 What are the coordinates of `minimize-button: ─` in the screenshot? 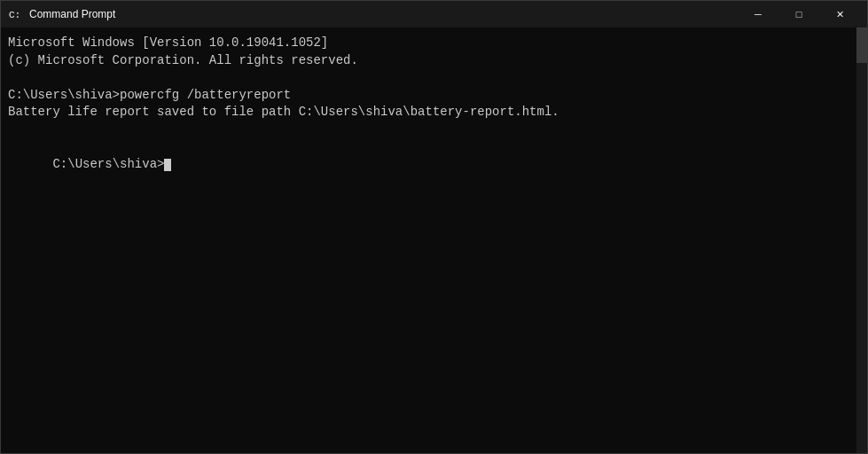 It's located at (758, 14).